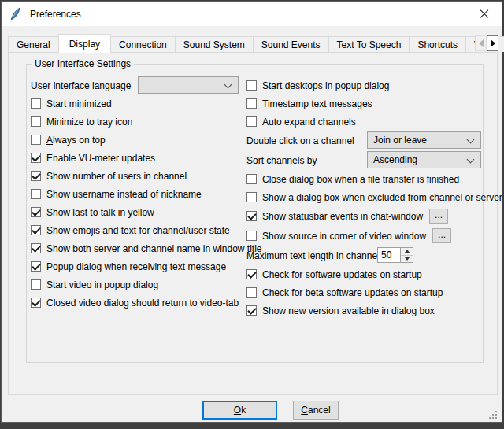 The height and width of the screenshot is (429, 504). What do you see at coordinates (138, 230) in the screenshot?
I see `checkbox-emojis: Show emojis and text for channel/user st…` at bounding box center [138, 230].